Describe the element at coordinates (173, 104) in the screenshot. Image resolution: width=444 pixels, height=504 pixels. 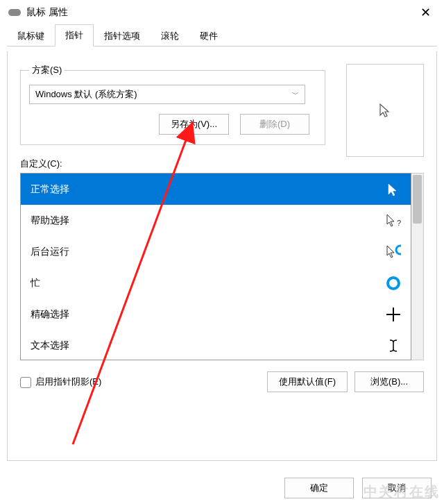
I see `scheme-group: 方案(S) Windows 默认 (系统方案) ﹀ 另存为(V)... 删除(D…` at that location.